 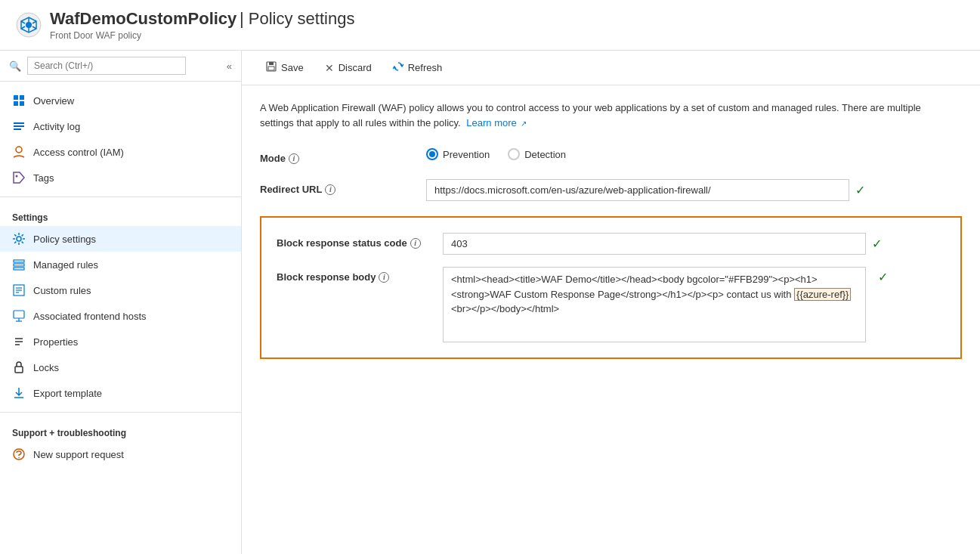 I want to click on sidebar-item-properties: Properties, so click(x=121, y=342).